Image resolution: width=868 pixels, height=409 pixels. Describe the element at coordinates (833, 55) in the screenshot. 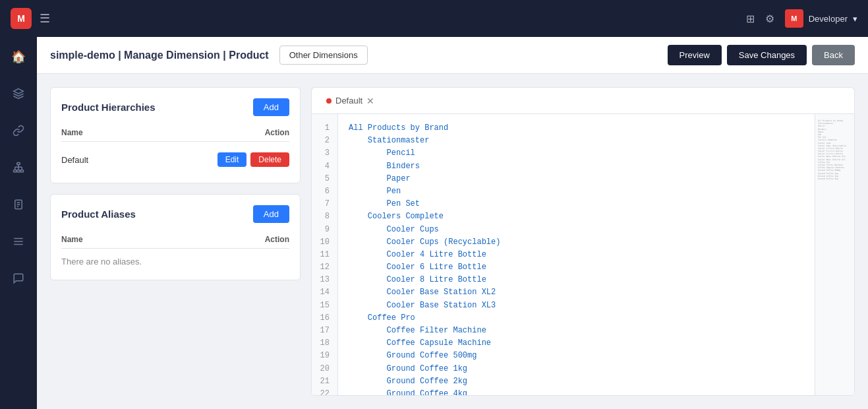

I see `back-button: Back` at that location.